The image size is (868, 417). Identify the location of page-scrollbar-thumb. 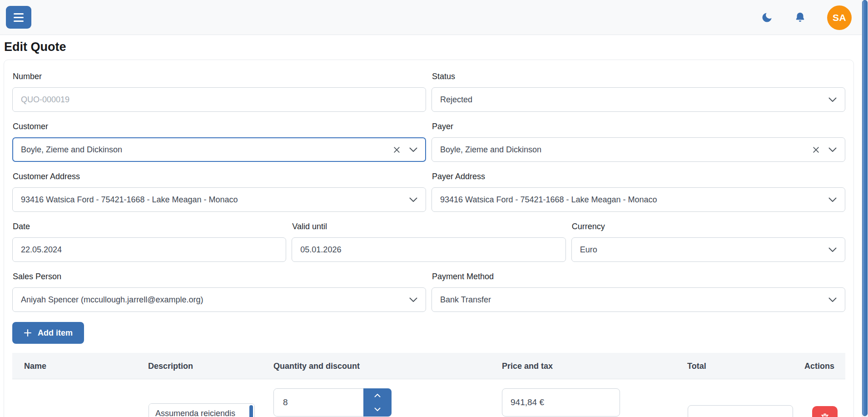
(865, 208).